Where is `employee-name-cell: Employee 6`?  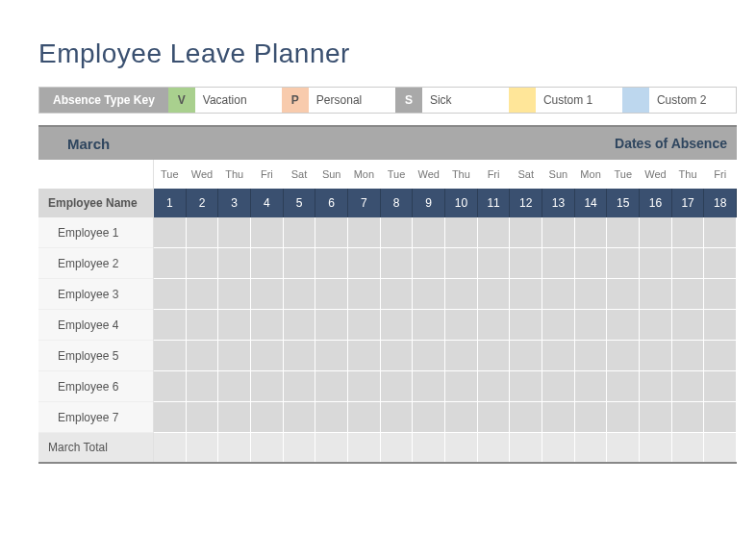
employee-name-cell: Employee 6 is located at coordinates (96, 387).